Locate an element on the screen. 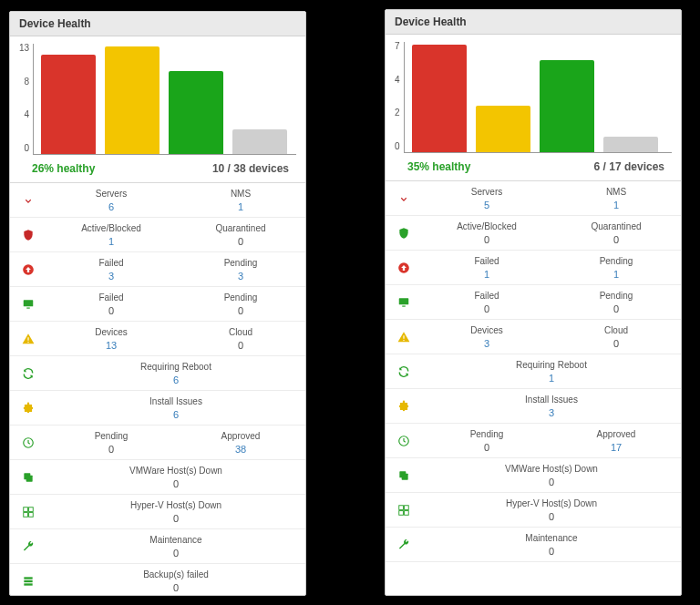  row-body: Pending0Approved17 is located at coordinates (551, 441).